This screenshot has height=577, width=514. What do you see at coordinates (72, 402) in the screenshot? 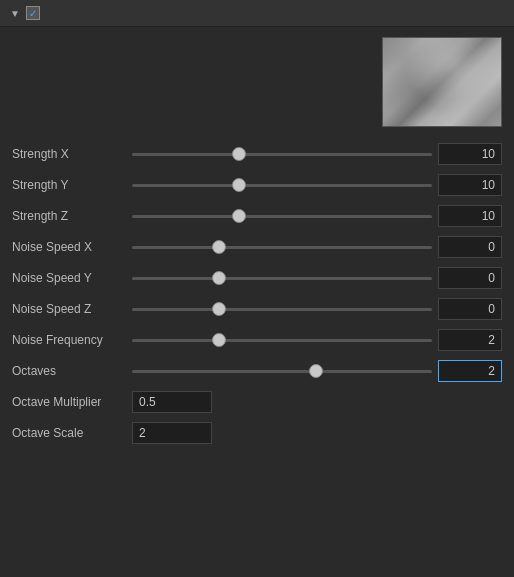
I see `input-label-octave_multiplier: Octave Multiplier` at bounding box center [72, 402].